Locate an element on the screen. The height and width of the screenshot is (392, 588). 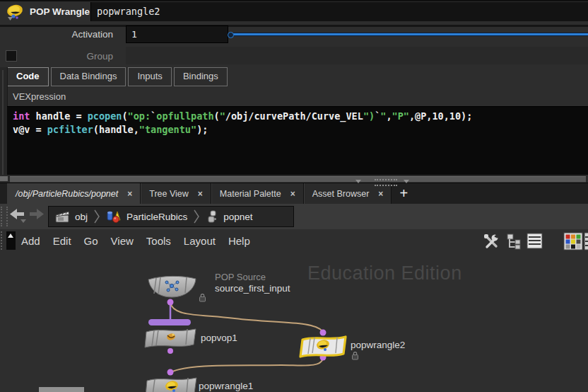
slider-knob is located at coordinates (230, 35).